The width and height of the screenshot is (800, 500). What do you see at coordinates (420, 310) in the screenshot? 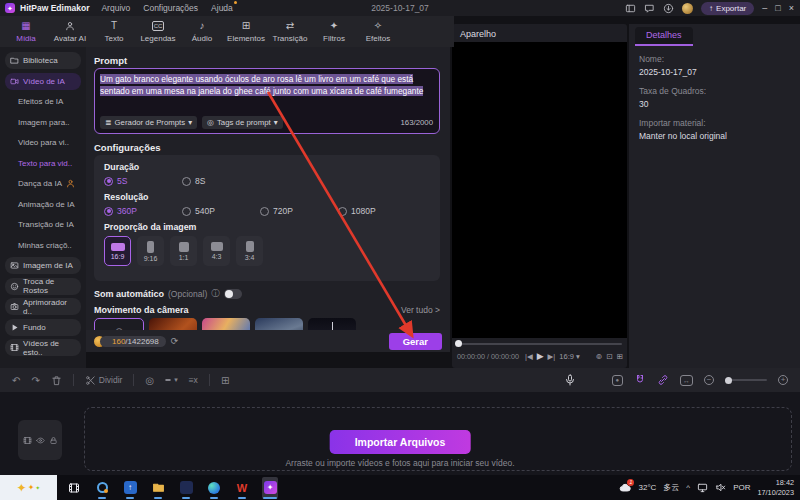
I see `see-all-link: Ver tudo >` at bounding box center [420, 310].